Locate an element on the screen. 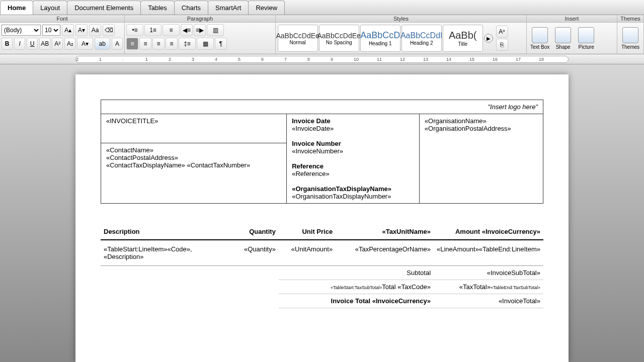  insert-textbox-button: Text Box is located at coordinates (540, 38).